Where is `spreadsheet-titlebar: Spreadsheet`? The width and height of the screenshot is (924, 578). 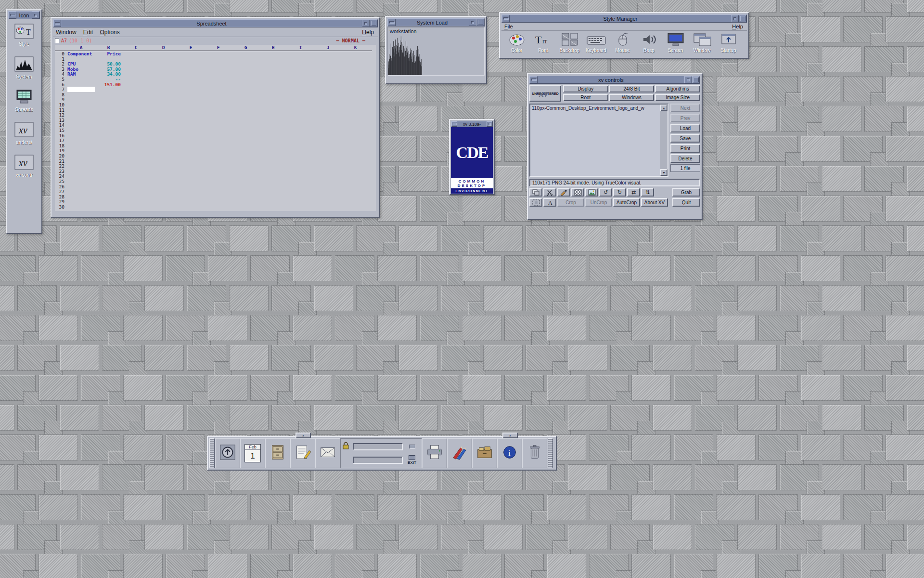
spreadsheet-titlebar: Spreadsheet is located at coordinates (216, 23).